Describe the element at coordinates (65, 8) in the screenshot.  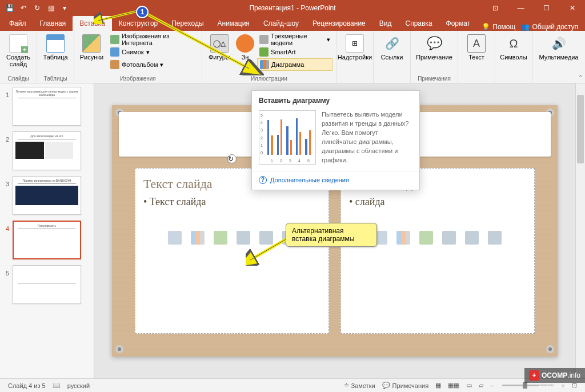
I see `qat-customize-icon: ▾` at that location.